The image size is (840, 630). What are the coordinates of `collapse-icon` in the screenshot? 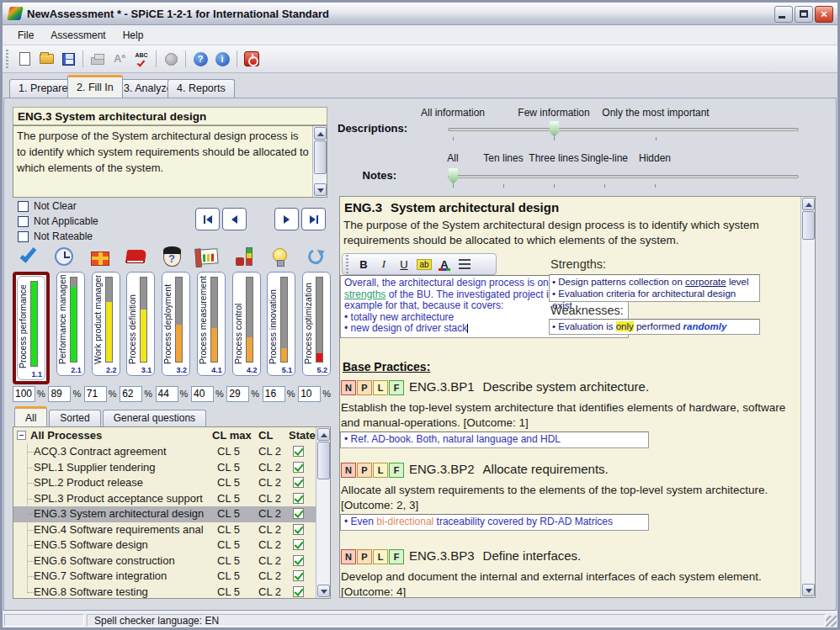 It's located at (22, 436).